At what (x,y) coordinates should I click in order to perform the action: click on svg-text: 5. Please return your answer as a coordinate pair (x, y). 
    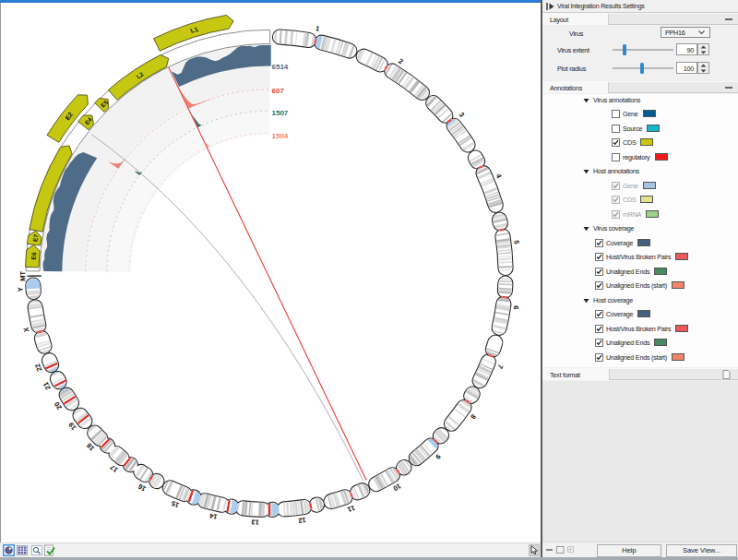
    Looking at the image, I should click on (517, 242).